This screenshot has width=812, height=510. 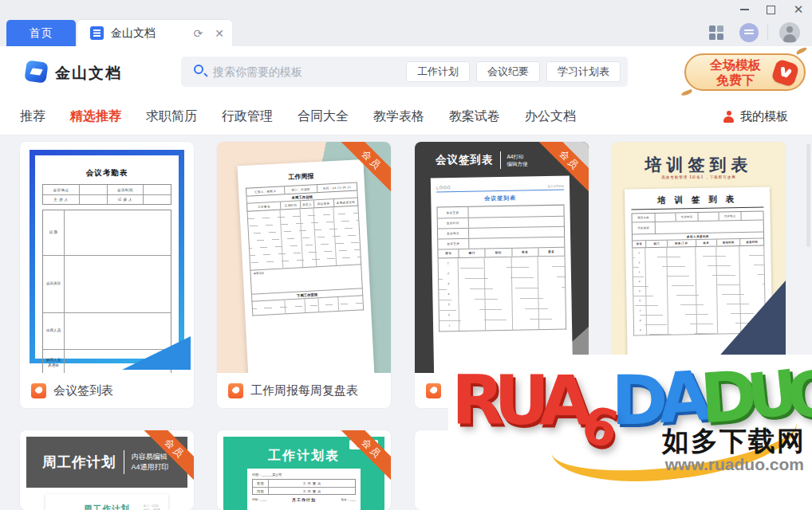 What do you see at coordinates (107, 275) in the screenshot?
I see `template-card-meeting-signin: 会议考勤表 会议地点 会议时间 主 持 人 记 录 人` at bounding box center [107, 275].